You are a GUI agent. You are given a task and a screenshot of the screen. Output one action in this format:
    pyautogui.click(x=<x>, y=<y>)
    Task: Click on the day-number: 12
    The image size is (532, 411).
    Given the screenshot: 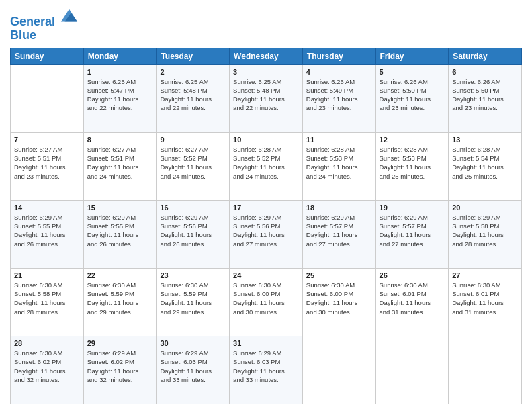 What is the action you would take?
    pyautogui.click(x=412, y=140)
    